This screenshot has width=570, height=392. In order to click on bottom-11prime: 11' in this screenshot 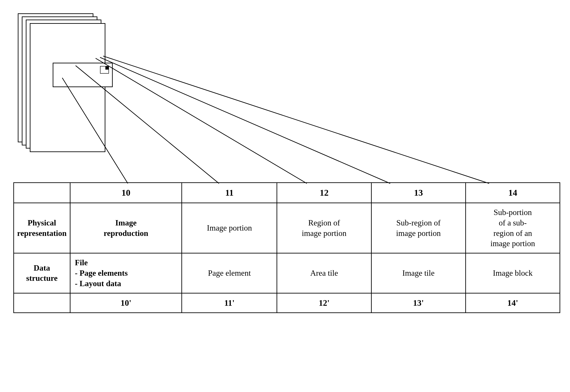, I will do `click(229, 303)`.